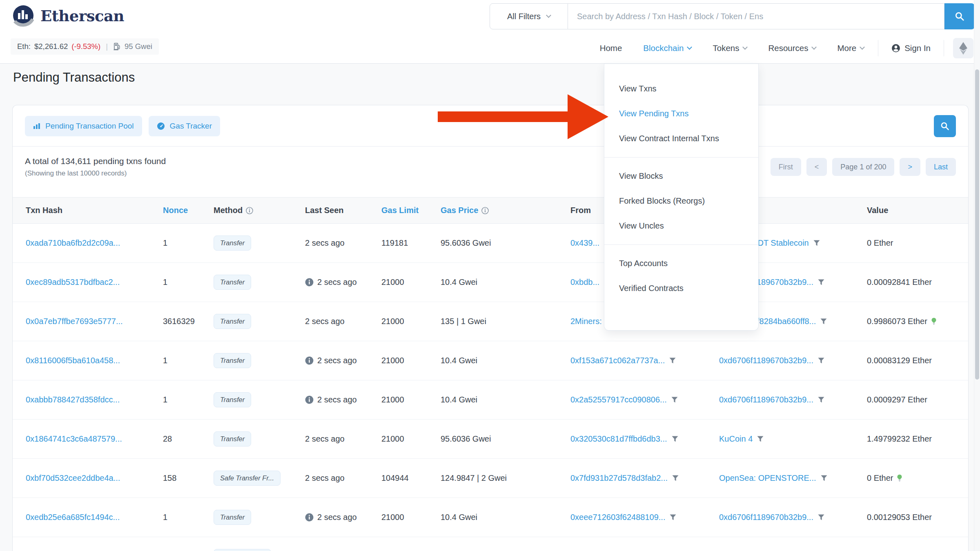 Image resolution: width=980 pixels, height=551 pixels. I want to click on pagination-next-button: >, so click(910, 167).